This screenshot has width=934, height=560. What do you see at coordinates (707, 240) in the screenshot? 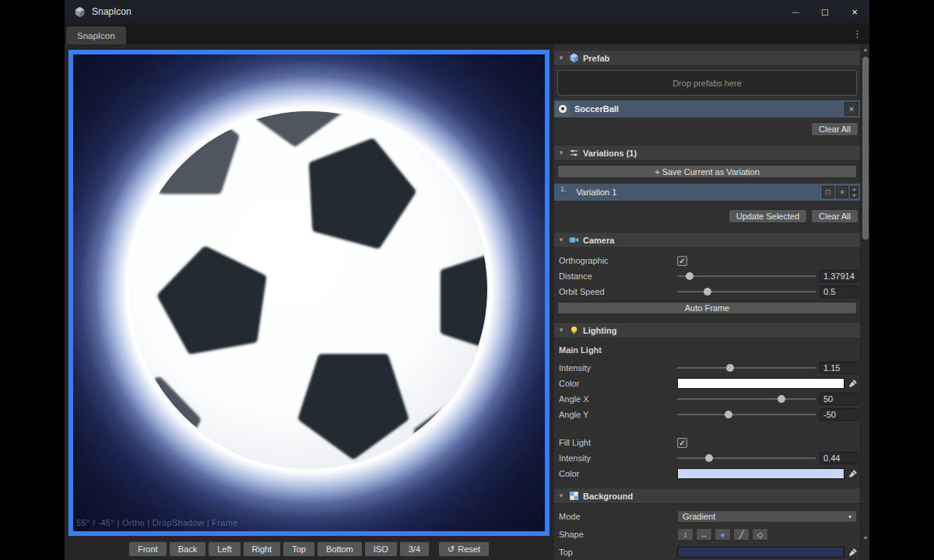
I see `camera-section-header: ▼ Camera` at bounding box center [707, 240].